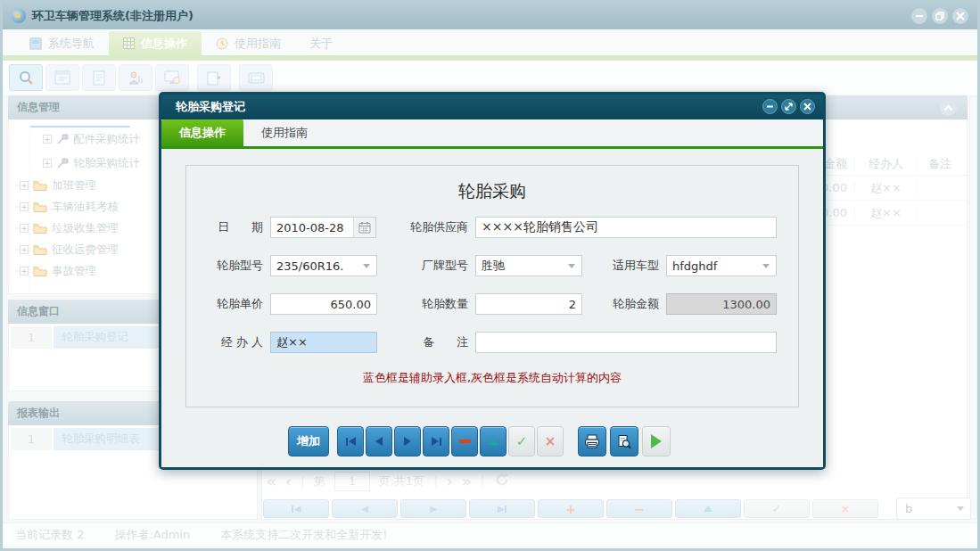 The width and height of the screenshot is (980, 551). What do you see at coordinates (626, 342) in the screenshot?
I see `remark-input` at bounding box center [626, 342].